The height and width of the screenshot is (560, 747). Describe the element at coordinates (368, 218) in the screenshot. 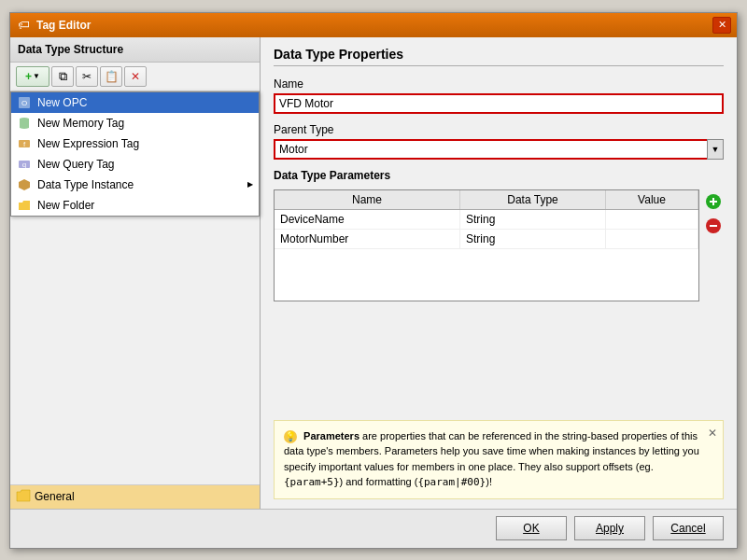

I see `row1-name: DeviceName` at that location.